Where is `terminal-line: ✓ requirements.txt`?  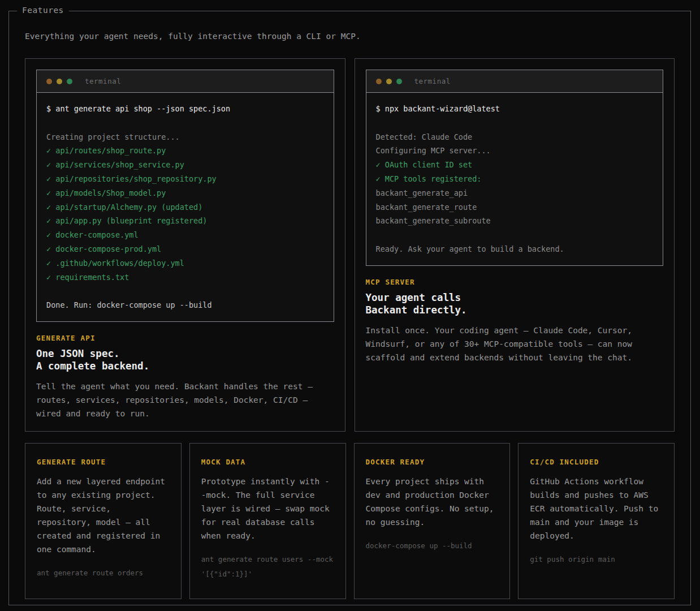
terminal-line: ✓ requirements.txt is located at coordinates (185, 277).